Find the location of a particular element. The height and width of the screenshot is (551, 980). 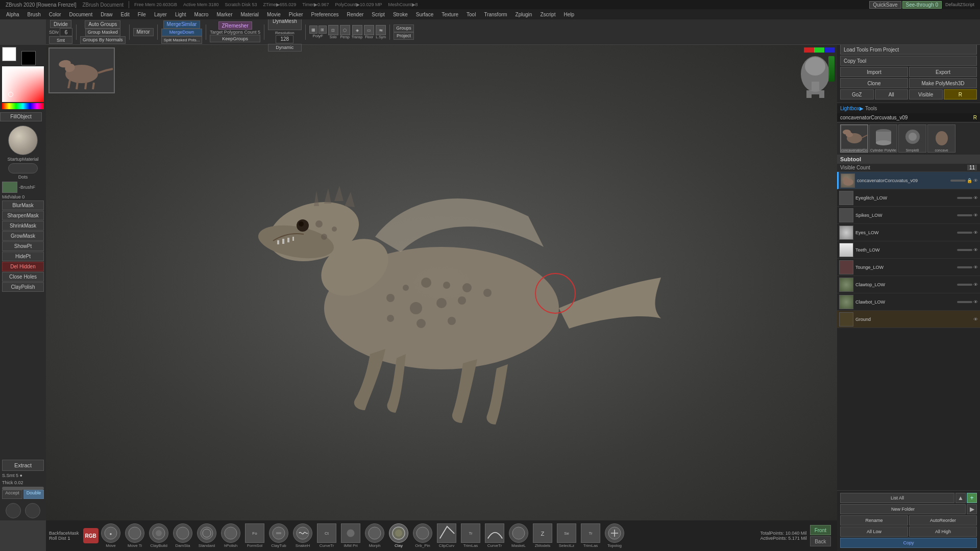

menu-picker: Picker is located at coordinates (296, 14).